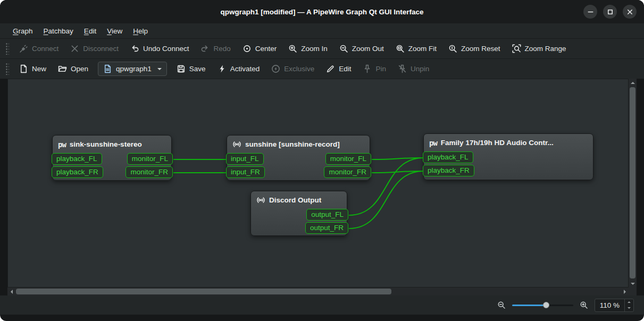 This screenshot has width=644, height=321. Describe the element at coordinates (331, 69) in the screenshot. I see `pencil-icon` at that location.